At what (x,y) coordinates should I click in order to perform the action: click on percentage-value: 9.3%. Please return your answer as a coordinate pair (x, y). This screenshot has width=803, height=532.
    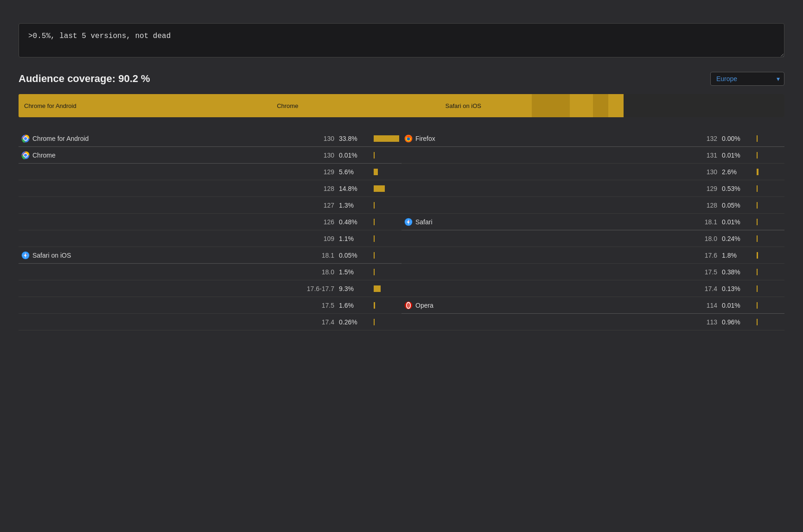
    Looking at the image, I should click on (356, 289).